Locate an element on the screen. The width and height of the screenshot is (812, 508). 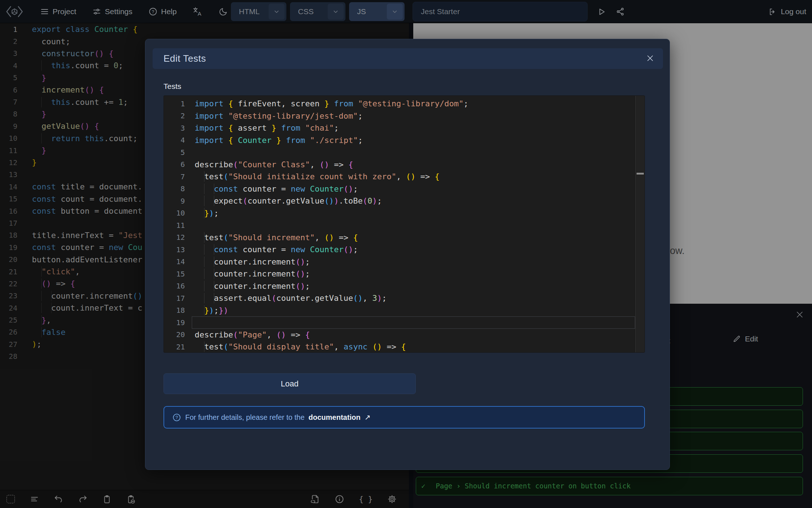
documentation-banner: ? For further details, please refer to t… is located at coordinates (404, 417).